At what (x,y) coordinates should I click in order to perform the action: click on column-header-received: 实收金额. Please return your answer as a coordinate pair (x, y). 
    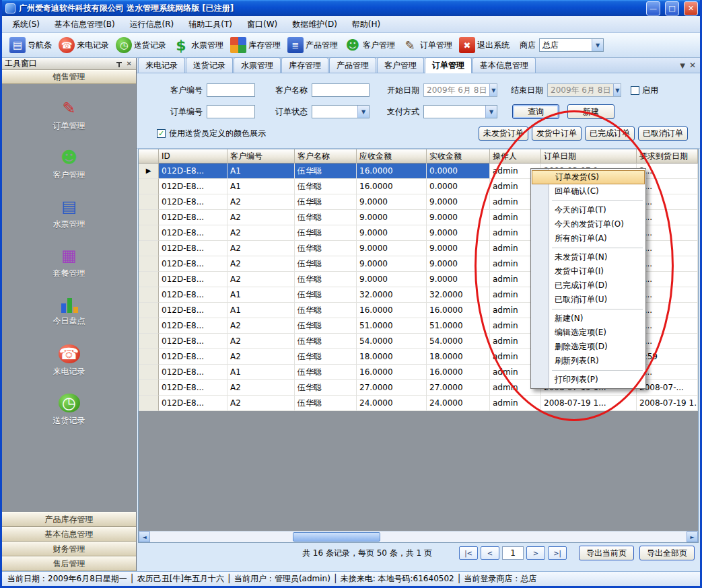
    Looking at the image, I should click on (458, 156).